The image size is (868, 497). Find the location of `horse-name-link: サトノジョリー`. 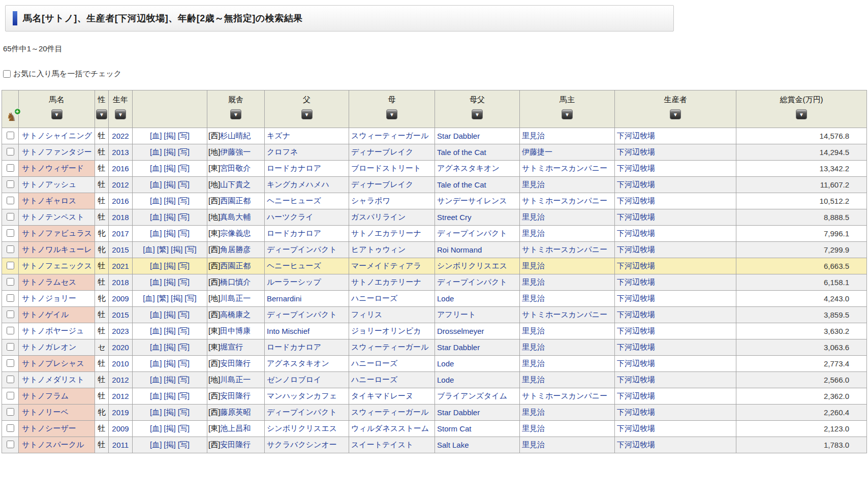

horse-name-link: サトノジョリー is located at coordinates (49, 298).